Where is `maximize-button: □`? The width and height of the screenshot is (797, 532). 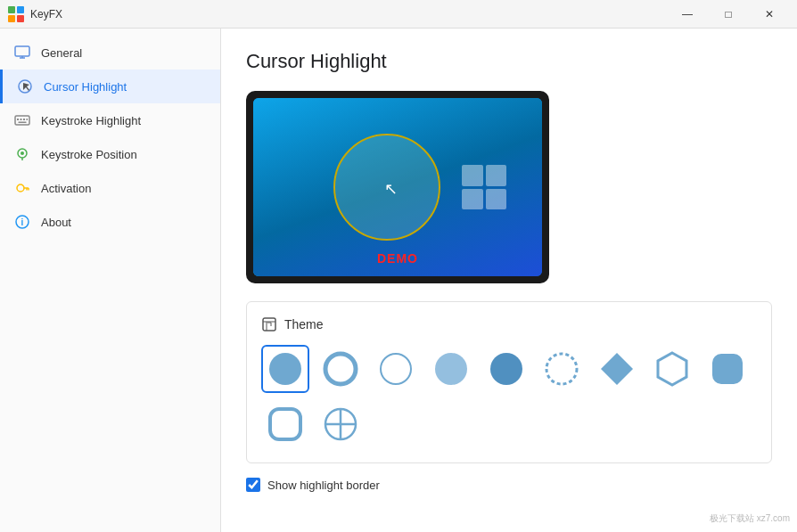 maximize-button: □ is located at coordinates (728, 14).